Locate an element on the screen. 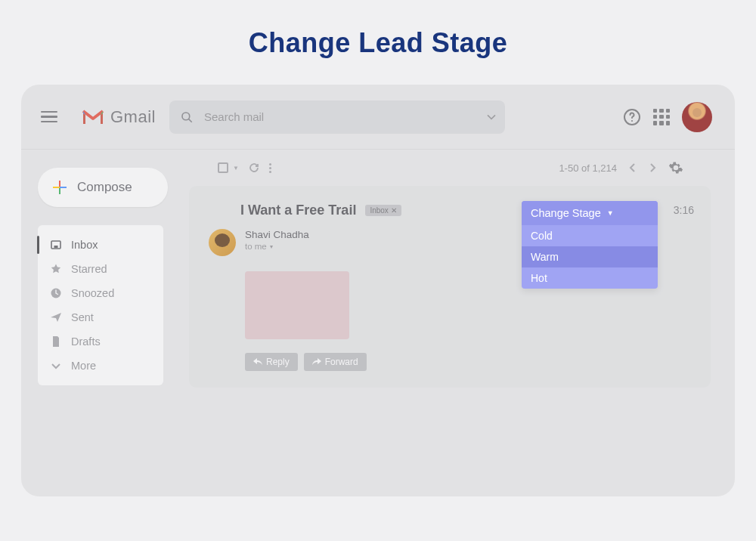  gmail-logo: Gmail is located at coordinates (119, 117).